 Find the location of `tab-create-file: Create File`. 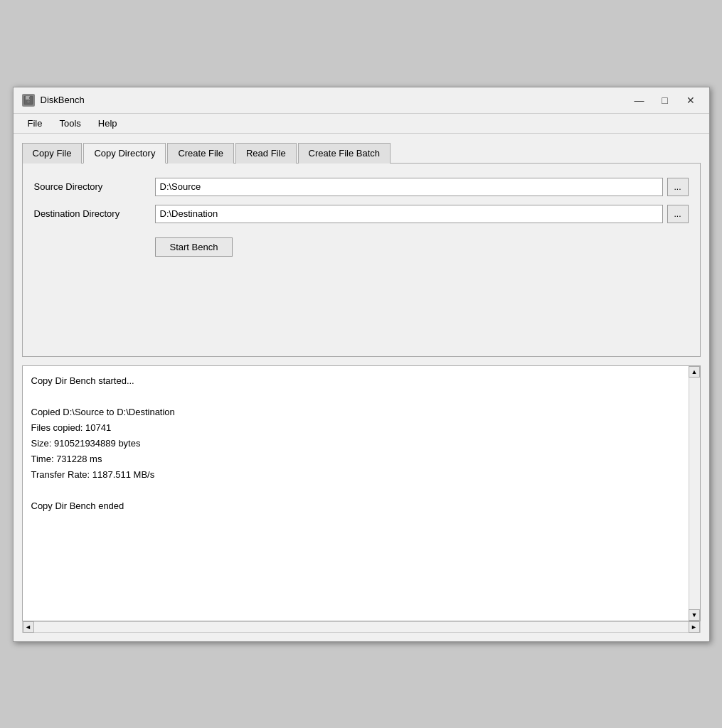

tab-create-file: Create File is located at coordinates (201, 154).